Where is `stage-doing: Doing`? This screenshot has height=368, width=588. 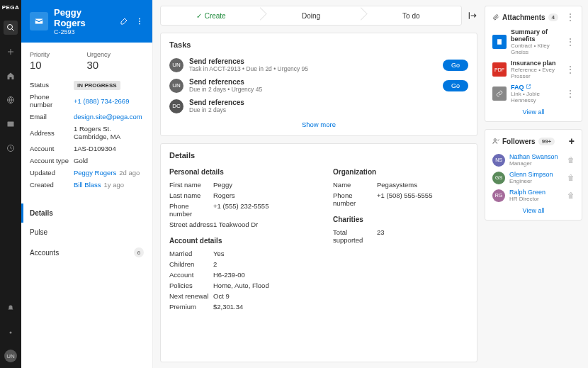 stage-doing: Doing is located at coordinates (310, 16).